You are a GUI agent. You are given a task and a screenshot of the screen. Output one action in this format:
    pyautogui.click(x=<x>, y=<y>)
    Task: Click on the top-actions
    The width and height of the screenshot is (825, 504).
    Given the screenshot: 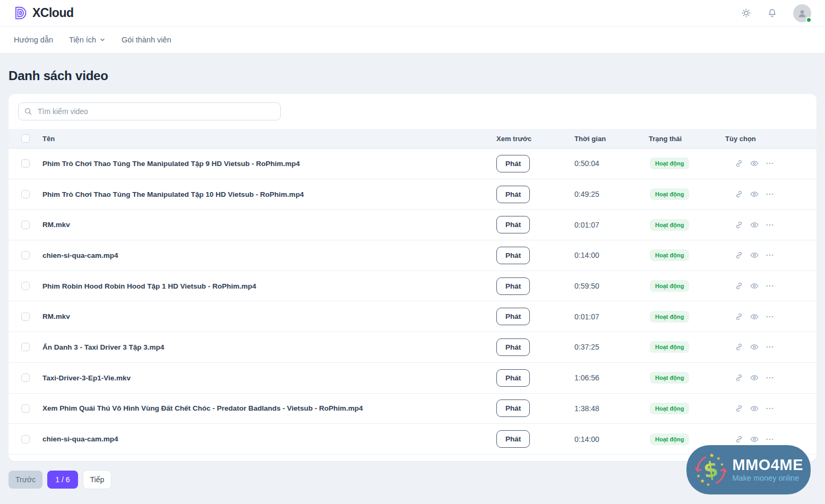 What is the action you would take?
    pyautogui.click(x=776, y=13)
    